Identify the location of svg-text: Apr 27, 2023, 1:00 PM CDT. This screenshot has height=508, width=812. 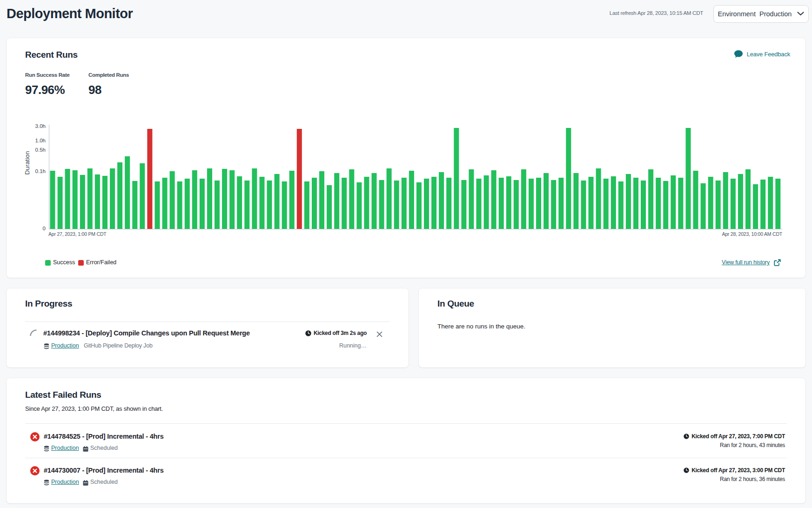
(77, 234).